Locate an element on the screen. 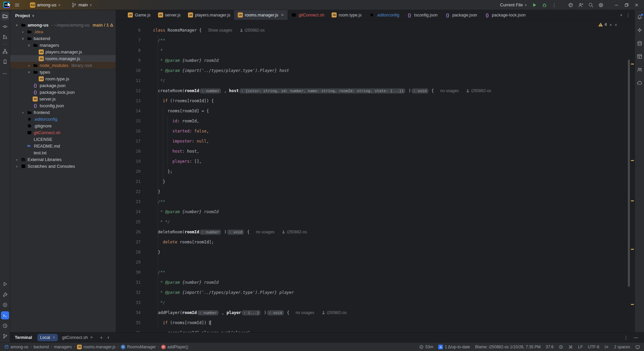 The width and height of the screenshot is (644, 351). editor-tab-tsconfig.json: {}tsconfig.json is located at coordinates (422, 15).